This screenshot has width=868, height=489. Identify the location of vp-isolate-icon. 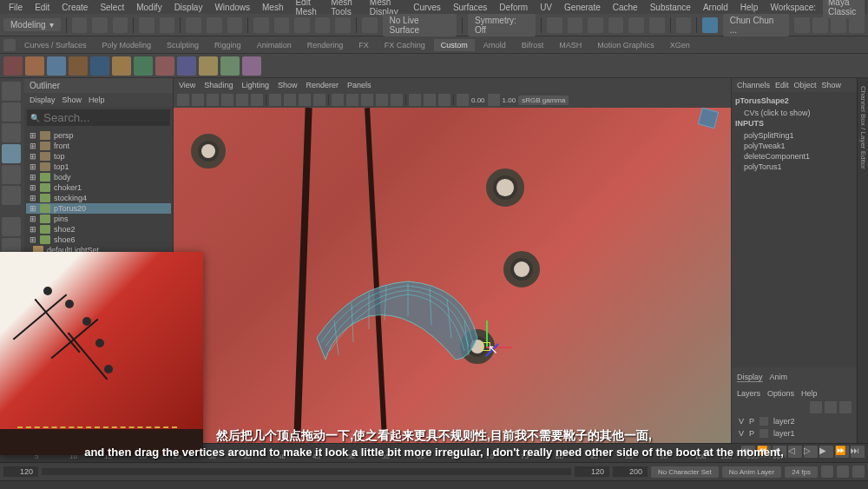
(415, 100).